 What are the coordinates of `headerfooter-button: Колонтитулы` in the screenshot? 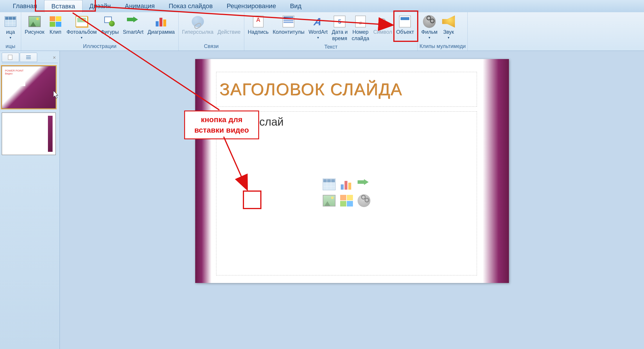 It's located at (289, 25).